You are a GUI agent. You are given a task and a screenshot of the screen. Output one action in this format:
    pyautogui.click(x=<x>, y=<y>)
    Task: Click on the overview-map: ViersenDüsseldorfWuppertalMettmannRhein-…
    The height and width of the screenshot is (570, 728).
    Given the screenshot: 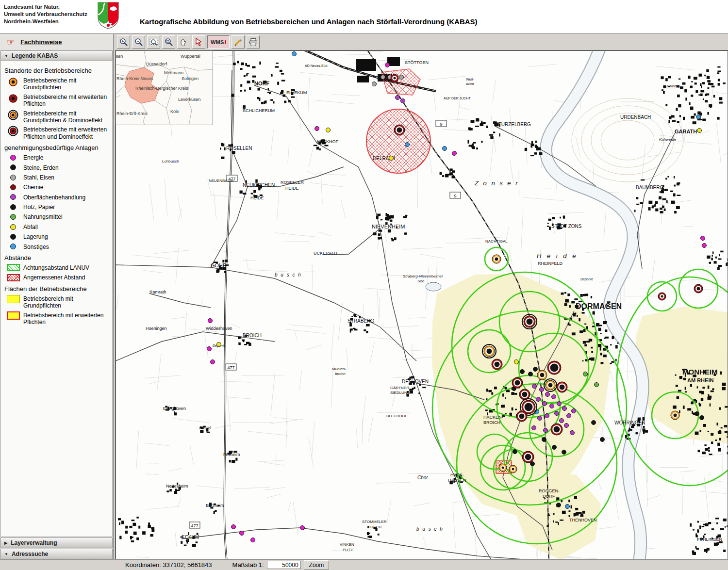 What is the action you would take?
    pyautogui.click(x=164, y=88)
    